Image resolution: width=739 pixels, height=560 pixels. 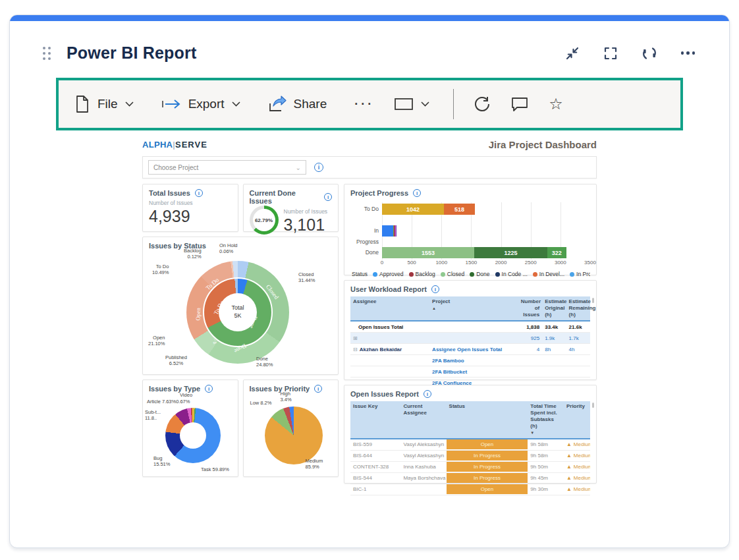 I want to click on column-header: Estimate Remaining (h), so click(x=578, y=308).